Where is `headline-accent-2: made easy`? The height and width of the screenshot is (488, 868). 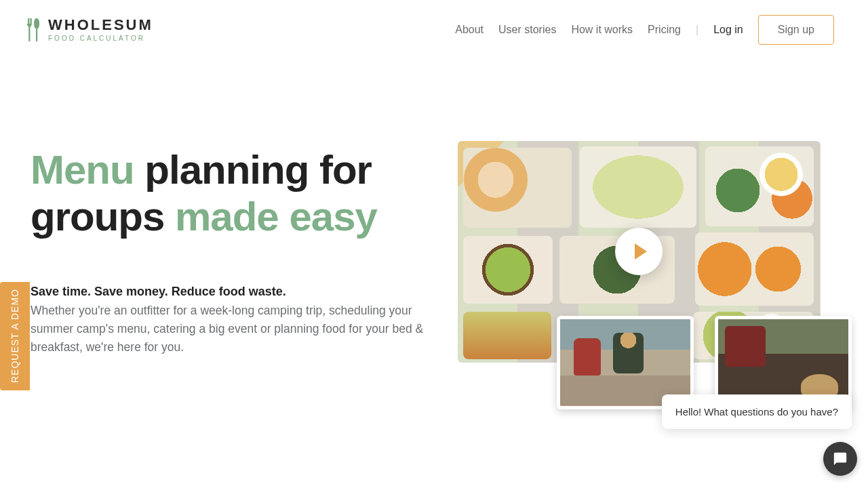 headline-accent-2: made easy is located at coordinates (276, 217).